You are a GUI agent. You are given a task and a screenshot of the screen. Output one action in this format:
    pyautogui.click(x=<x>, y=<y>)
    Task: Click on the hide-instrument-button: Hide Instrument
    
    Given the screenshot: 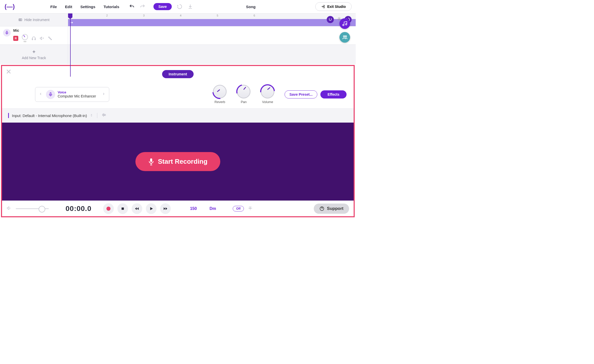 What is the action you would take?
    pyautogui.click(x=34, y=20)
    